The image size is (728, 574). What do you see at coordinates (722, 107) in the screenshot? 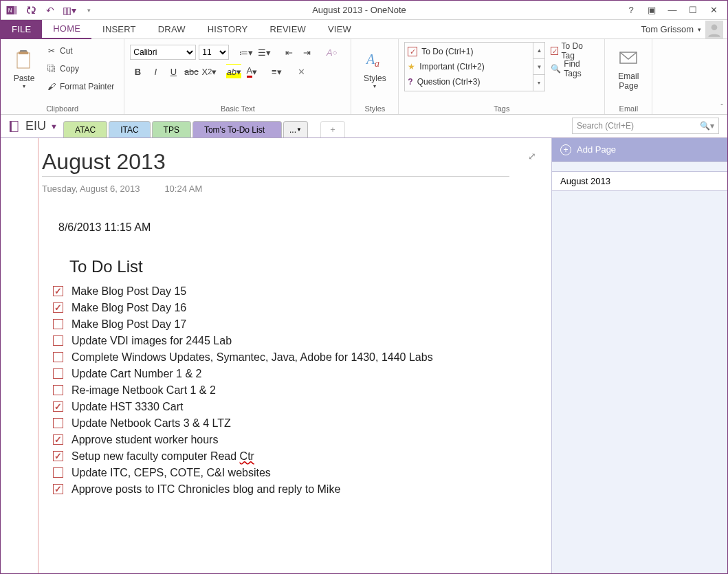
I see `collapse-ribbon-icon: ˆ` at bounding box center [722, 107].